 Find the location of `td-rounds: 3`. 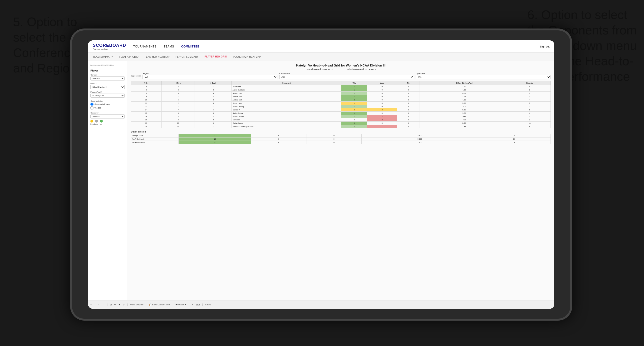

td-rounds: 3 is located at coordinates (530, 103).